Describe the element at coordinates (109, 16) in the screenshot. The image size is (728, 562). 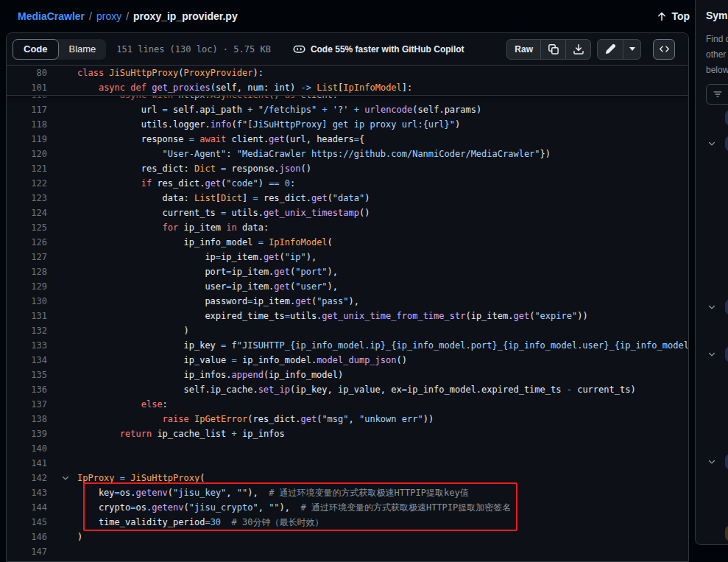
I see `breadcrumb-folder-link: proxy` at that location.